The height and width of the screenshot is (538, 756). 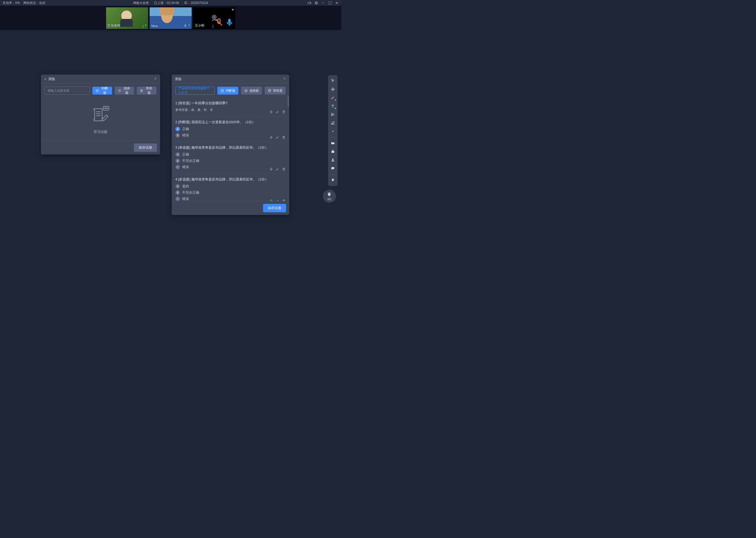 What do you see at coordinates (171, 18) in the screenshot?
I see `video-tile-student: ✕ Nina` at bounding box center [171, 18].